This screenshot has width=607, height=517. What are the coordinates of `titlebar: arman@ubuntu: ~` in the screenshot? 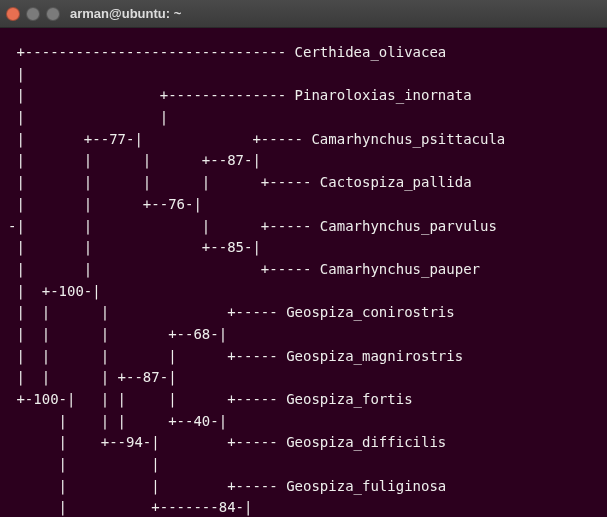 It's located at (304, 14).